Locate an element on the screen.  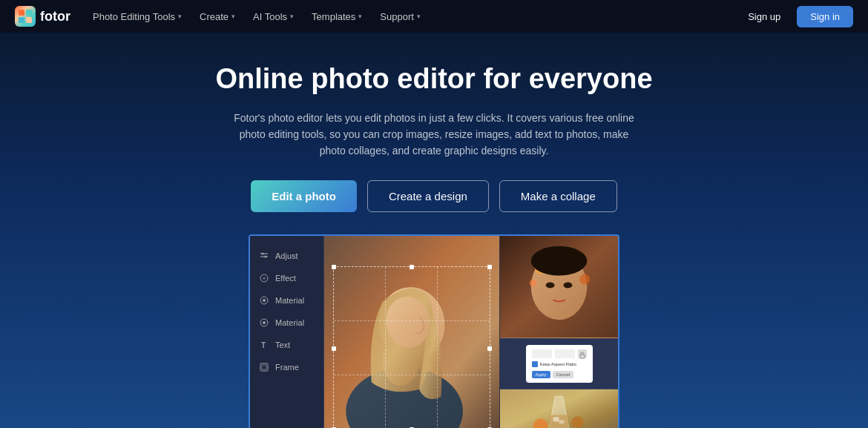
resize-inputs is located at coordinates (559, 354).